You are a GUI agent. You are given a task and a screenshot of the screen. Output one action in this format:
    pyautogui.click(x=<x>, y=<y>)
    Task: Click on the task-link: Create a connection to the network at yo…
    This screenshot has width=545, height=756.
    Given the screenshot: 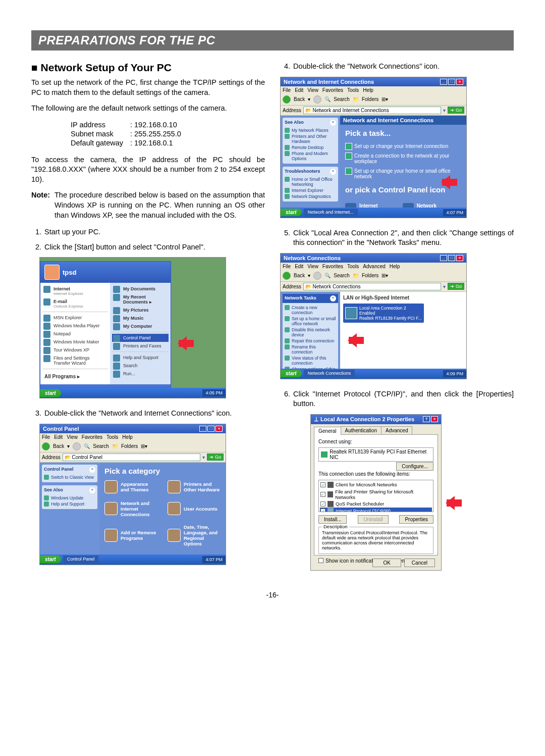 What is the action you would take?
    pyautogui.click(x=403, y=159)
    